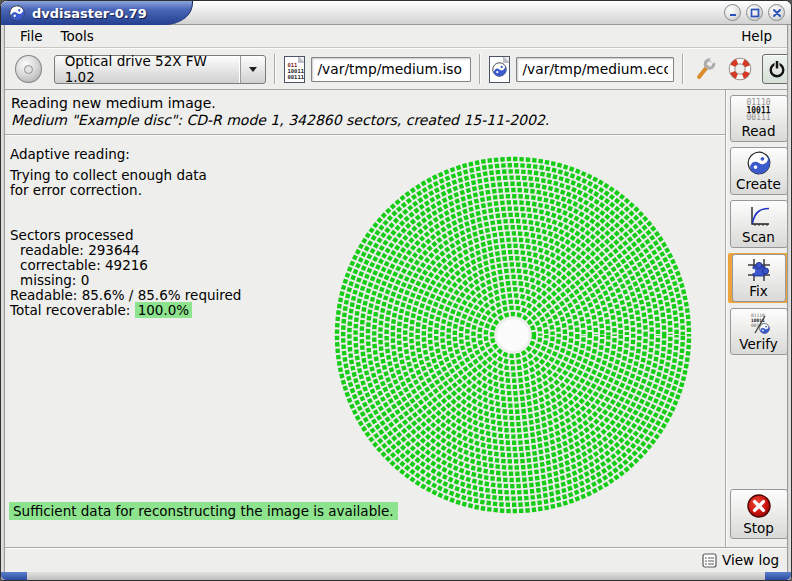 The image size is (792, 581). Describe the element at coordinates (759, 118) in the screenshot. I see `read-button: 01110 10011 00111 Read` at that location.